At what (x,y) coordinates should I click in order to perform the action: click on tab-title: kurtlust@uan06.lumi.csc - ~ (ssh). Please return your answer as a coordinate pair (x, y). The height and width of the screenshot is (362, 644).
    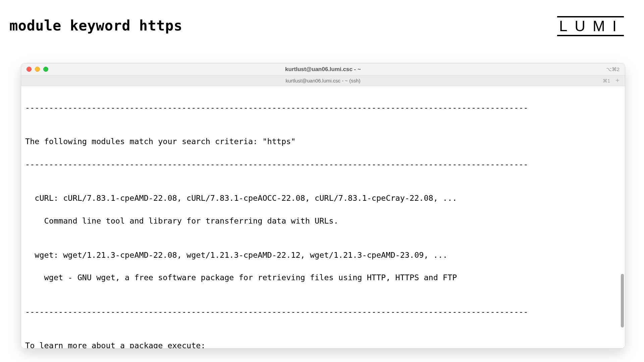
    Looking at the image, I should click on (323, 80).